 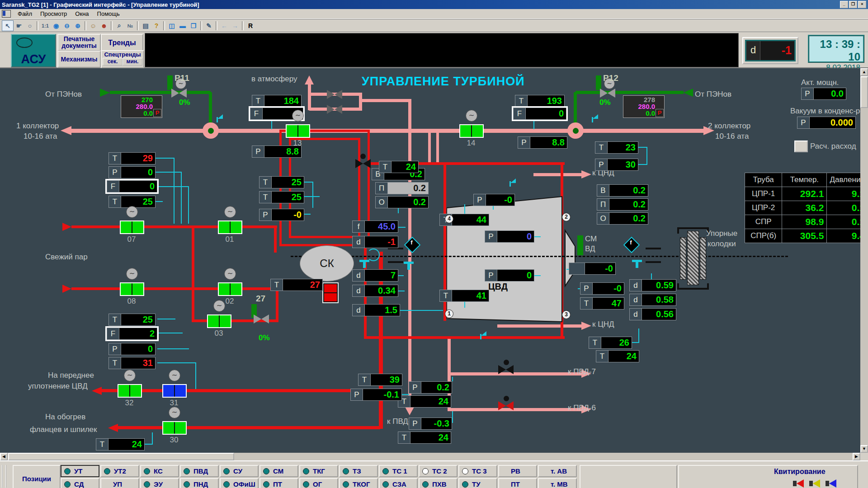 I want to click on spectrends-min-button: мин., so click(x=132, y=61).